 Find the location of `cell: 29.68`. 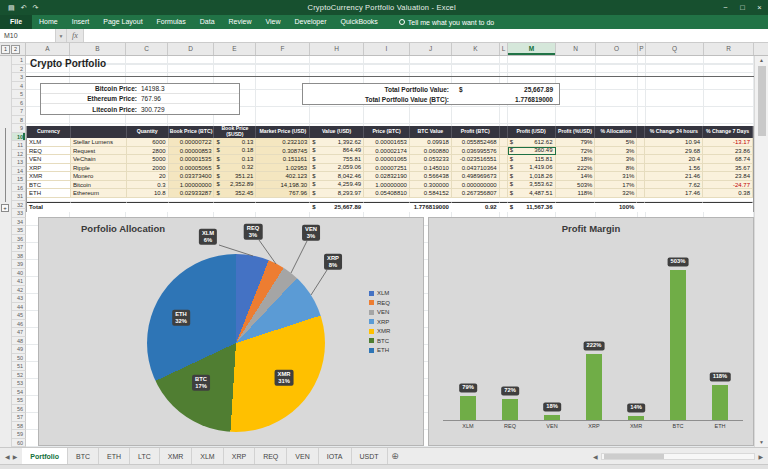

cell: 29.68 is located at coordinates (674, 152).